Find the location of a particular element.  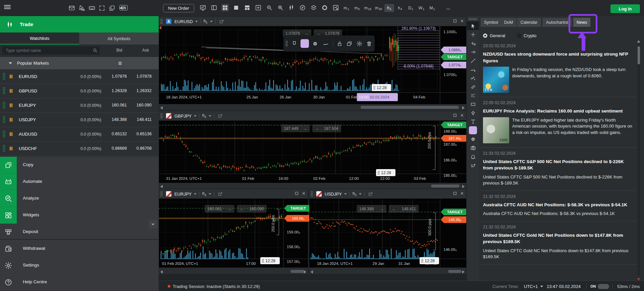

watchlist-row-audusd: AUDUSD0.0 (0.00%)0.651320.65136 is located at coordinates (79, 134).